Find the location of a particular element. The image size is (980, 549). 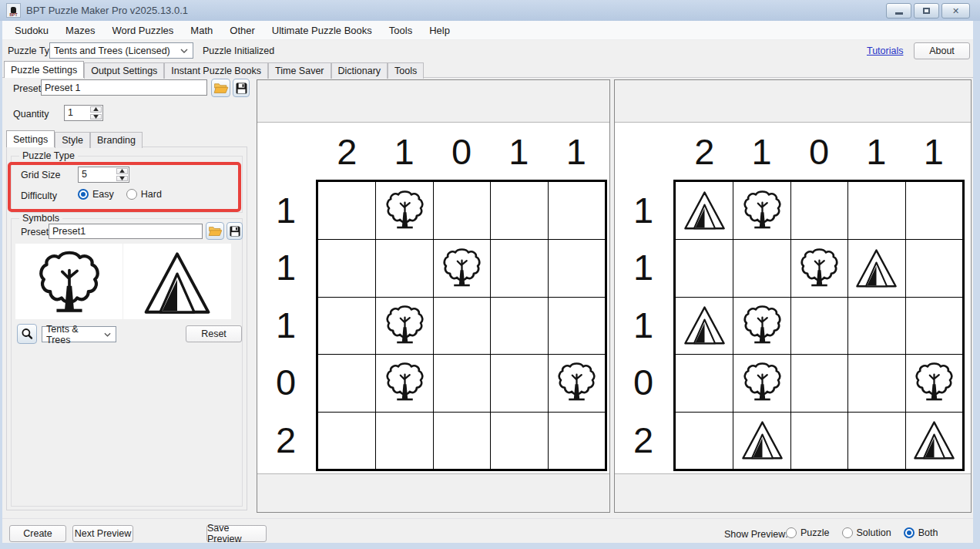

quantity-stepper: 1 is located at coordinates (83, 113).